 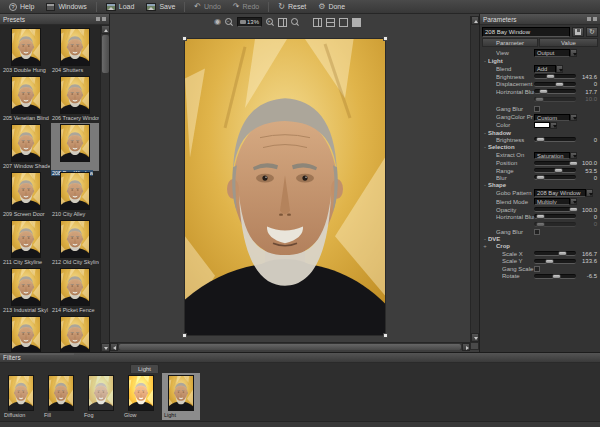 What do you see at coordinates (556, 156) in the screenshot?
I see `extract-on-dropdown: Saturation` at bounding box center [556, 156].